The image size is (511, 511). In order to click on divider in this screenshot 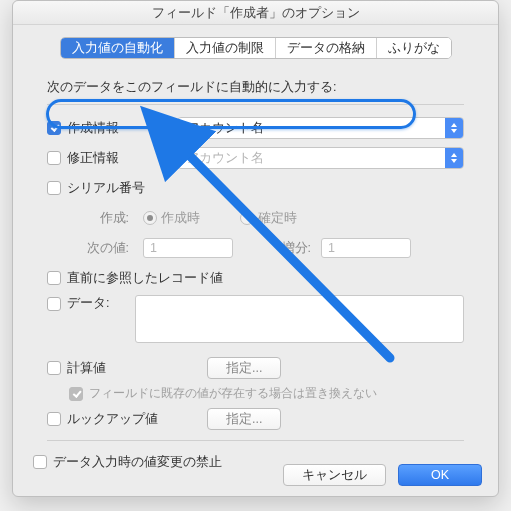, I will do `click(256, 440)`.